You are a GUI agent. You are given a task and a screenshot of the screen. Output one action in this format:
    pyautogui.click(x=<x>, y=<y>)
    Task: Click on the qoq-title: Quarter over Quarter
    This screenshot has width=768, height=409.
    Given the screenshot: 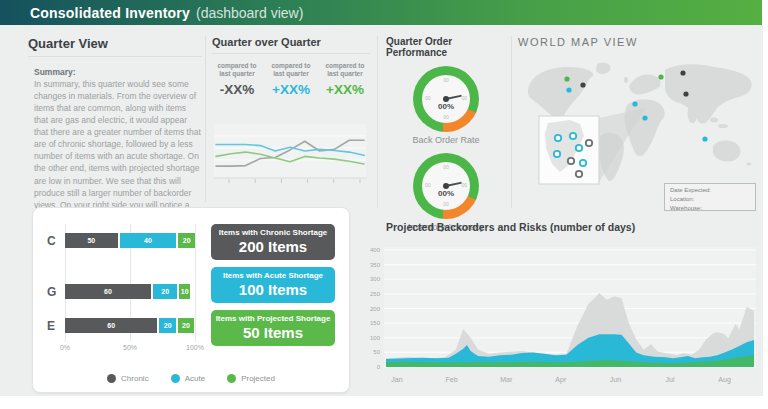 What is the action you would take?
    pyautogui.click(x=291, y=42)
    